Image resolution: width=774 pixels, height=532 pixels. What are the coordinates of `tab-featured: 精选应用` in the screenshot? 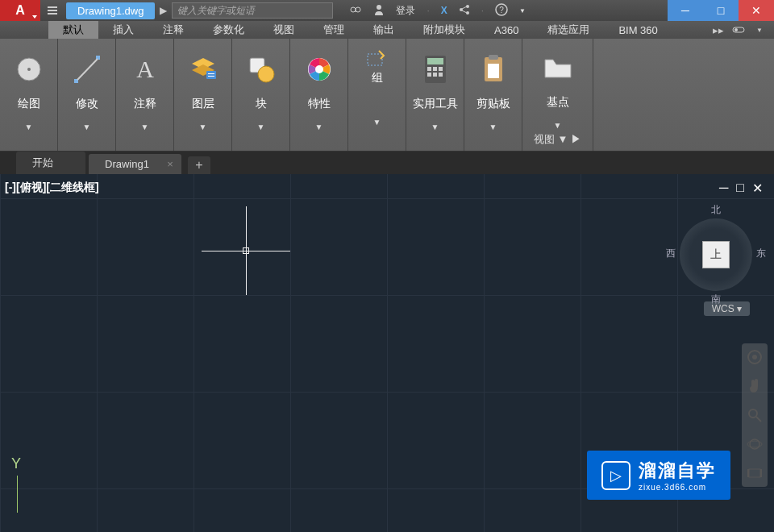 It's located at (568, 30).